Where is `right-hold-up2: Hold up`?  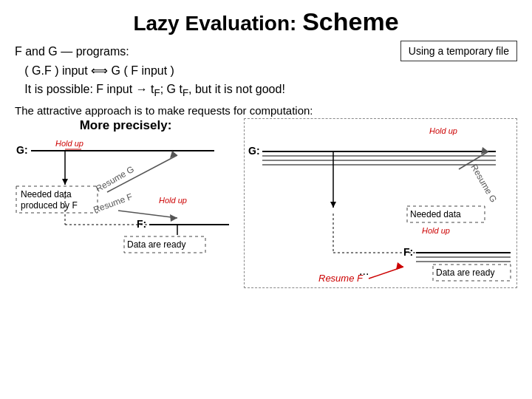
right-hold-up2: Hold up is located at coordinates (436, 231).